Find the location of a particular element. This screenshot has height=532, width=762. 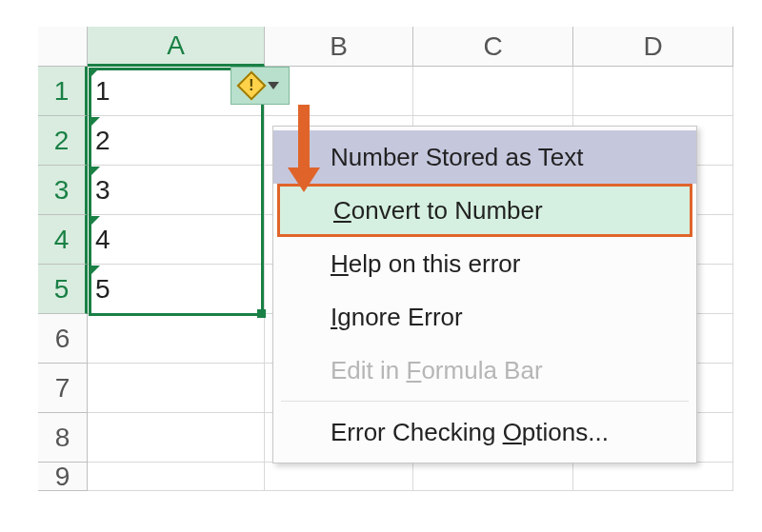

menu-item-label: Error Checking Options... is located at coordinates (470, 432).